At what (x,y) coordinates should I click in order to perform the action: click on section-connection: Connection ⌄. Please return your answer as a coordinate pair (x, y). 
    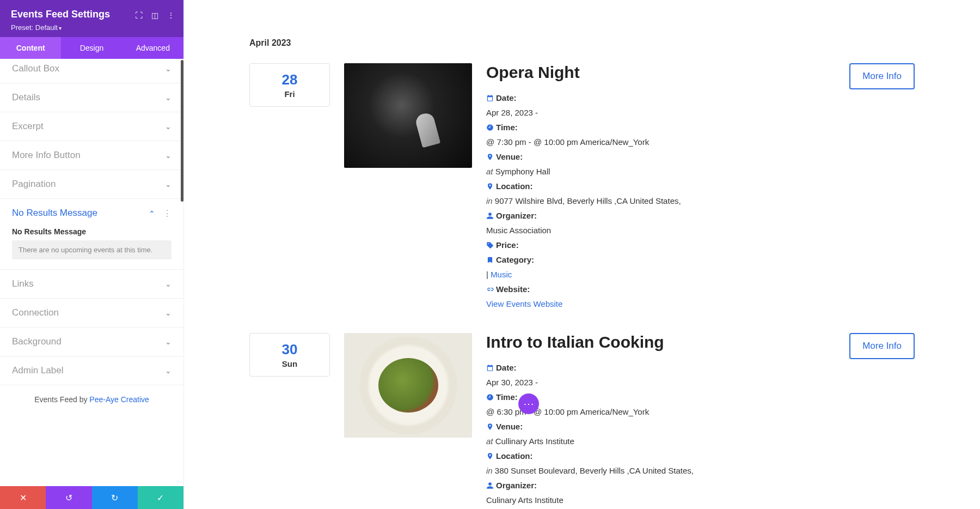
    Looking at the image, I should click on (91, 313).